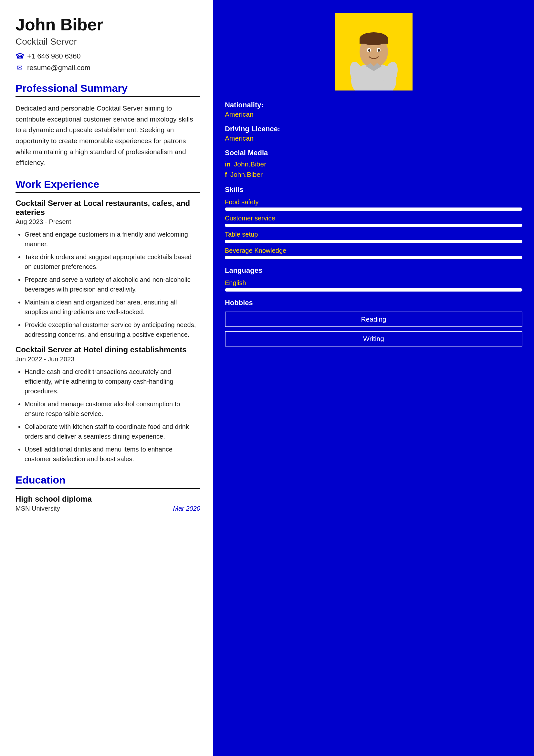  I want to click on skill-customer-service: Customer service, so click(374, 221).